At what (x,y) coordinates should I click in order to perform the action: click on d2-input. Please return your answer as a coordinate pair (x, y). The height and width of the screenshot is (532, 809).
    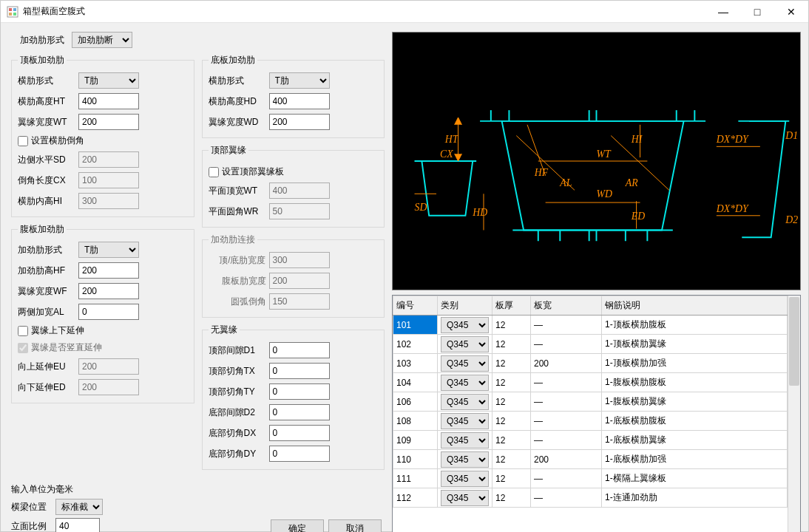
    Looking at the image, I should click on (299, 412).